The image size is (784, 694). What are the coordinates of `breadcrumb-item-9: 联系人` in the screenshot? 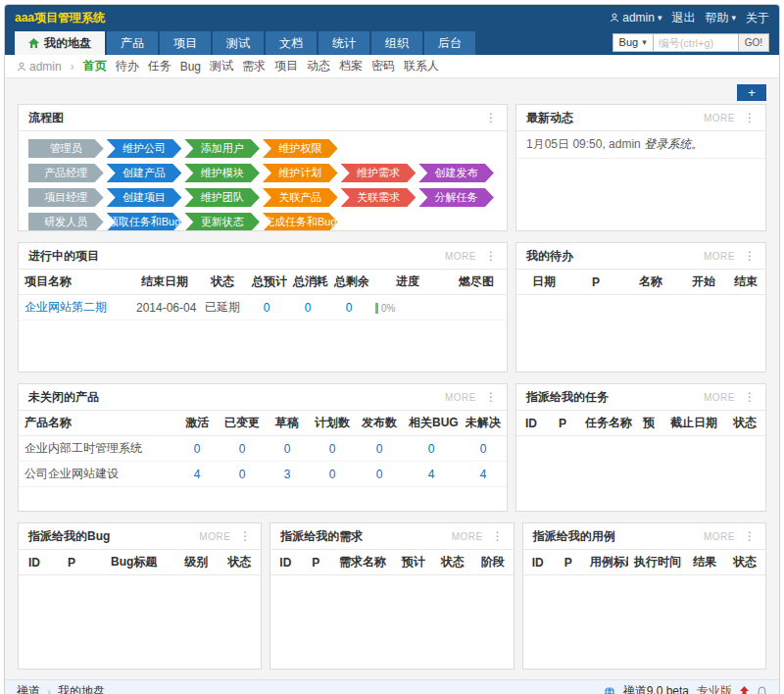 It's located at (421, 67).